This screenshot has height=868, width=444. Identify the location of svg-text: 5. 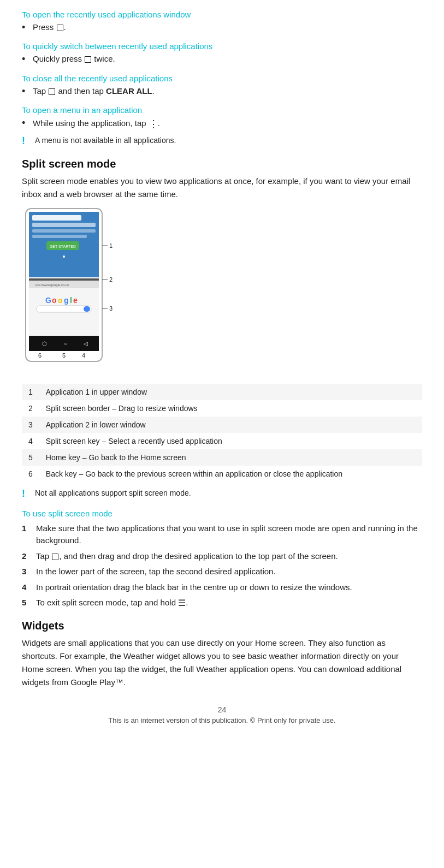
(64, 355).